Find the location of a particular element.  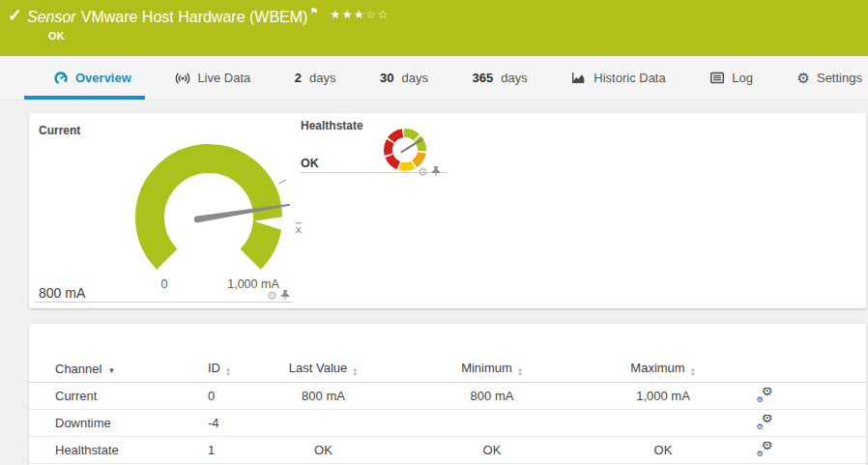

tab-number: 365 is located at coordinates (483, 77).